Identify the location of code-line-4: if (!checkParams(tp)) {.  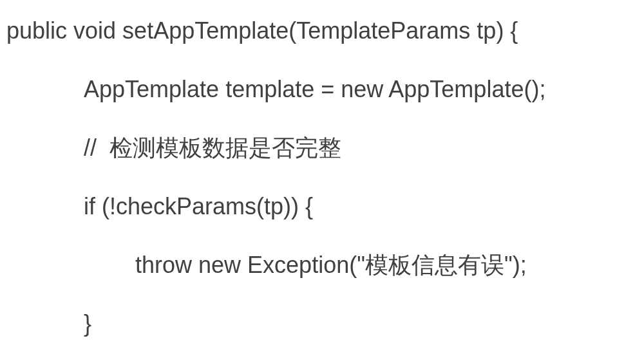
(322, 207).